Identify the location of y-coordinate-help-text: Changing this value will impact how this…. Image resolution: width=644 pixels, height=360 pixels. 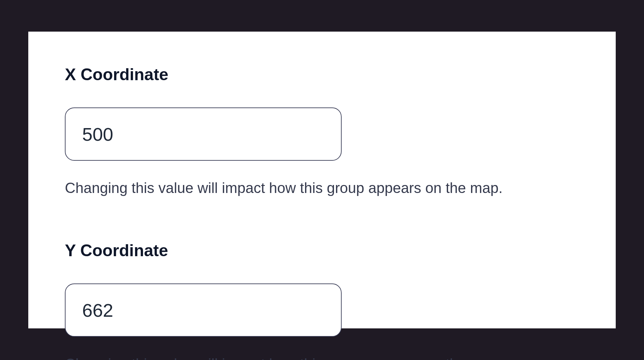
(322, 357).